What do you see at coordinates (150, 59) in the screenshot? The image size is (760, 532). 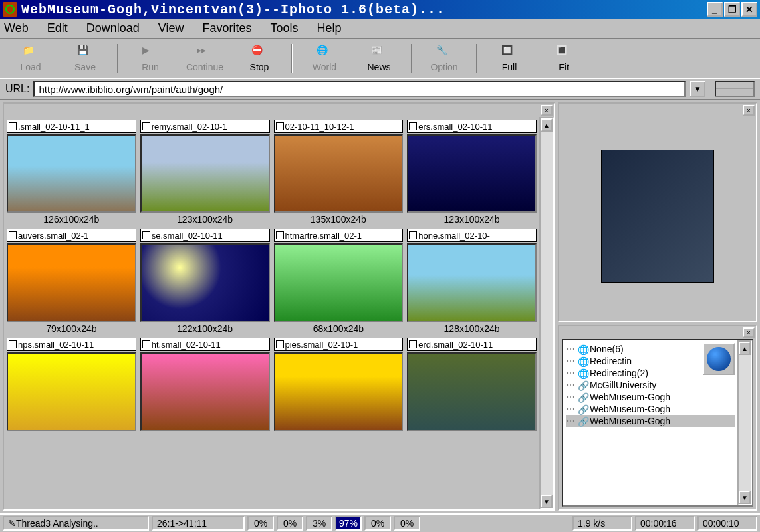 I see `run-button: ▶Run` at bounding box center [150, 59].